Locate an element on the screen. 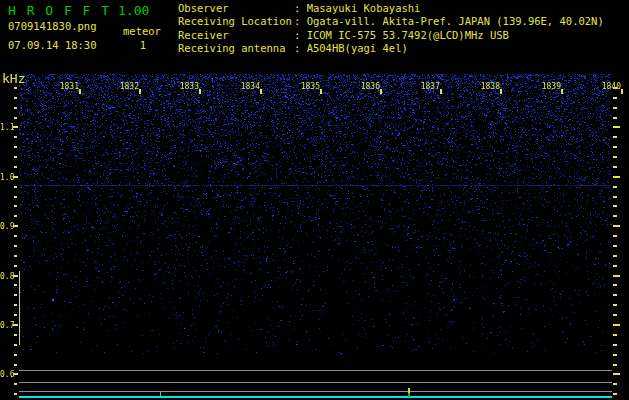 The width and height of the screenshot is (629, 400). signal-level-baseline is located at coordinates (316, 397).